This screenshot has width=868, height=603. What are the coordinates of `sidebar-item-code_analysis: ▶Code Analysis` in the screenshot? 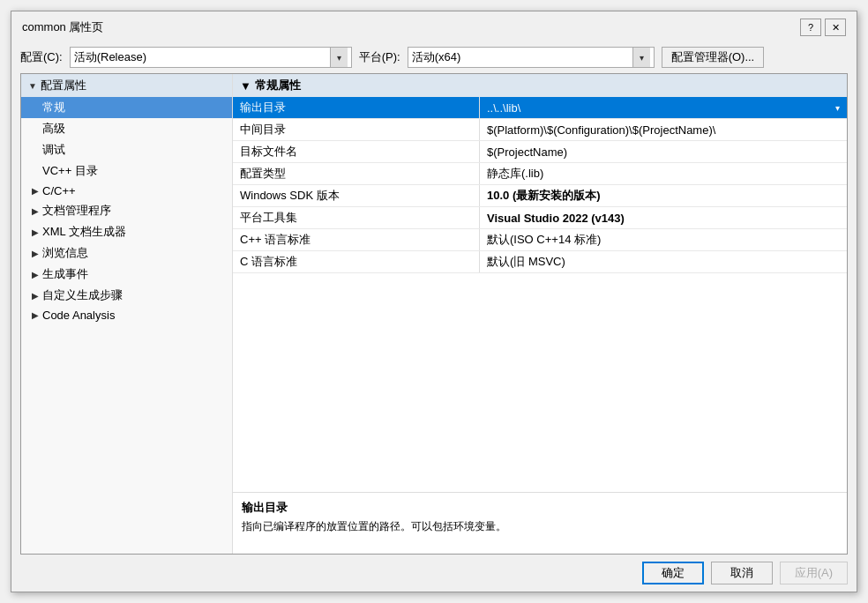 It's located at (127, 316).